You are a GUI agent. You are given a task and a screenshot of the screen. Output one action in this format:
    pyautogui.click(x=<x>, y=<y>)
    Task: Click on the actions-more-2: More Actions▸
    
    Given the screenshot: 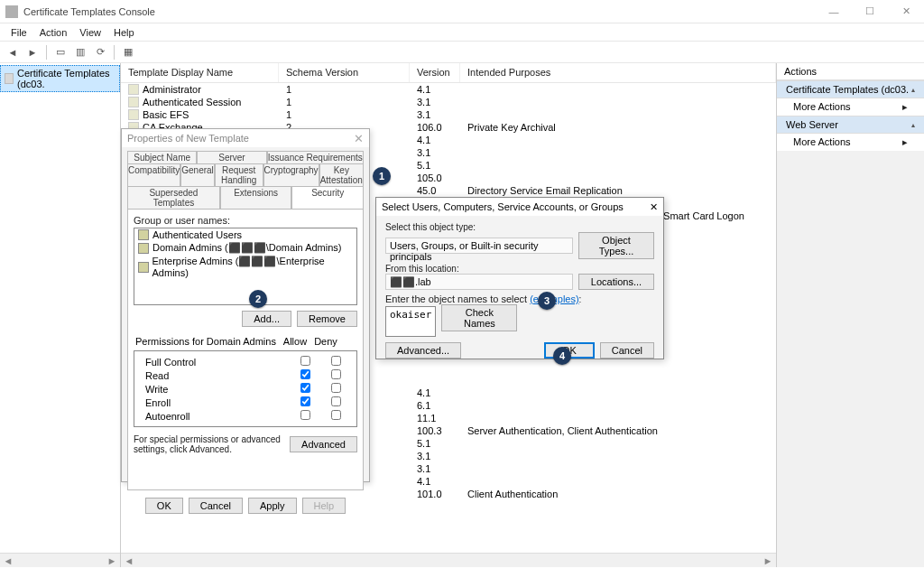 What is the action you would take?
    pyautogui.click(x=850, y=143)
    